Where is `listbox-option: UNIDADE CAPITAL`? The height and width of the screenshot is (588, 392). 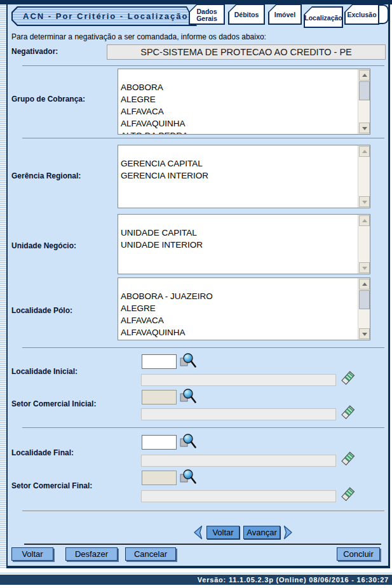 listbox-option: UNIDADE CAPITAL is located at coordinates (239, 232).